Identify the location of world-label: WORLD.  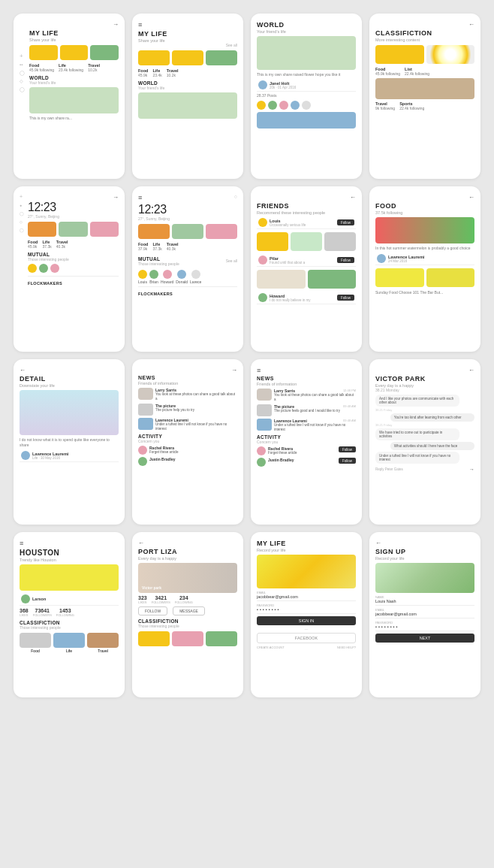
(74, 78).